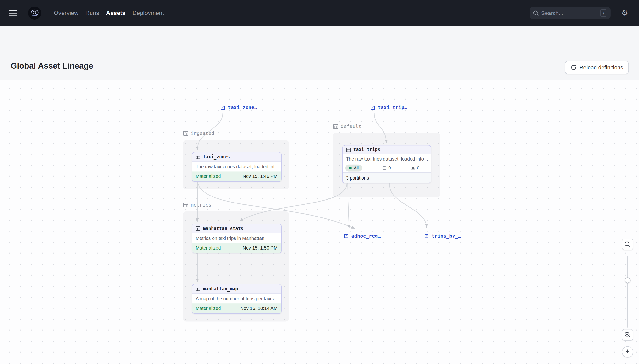  I want to click on zoom-slider-handle, so click(628, 280).